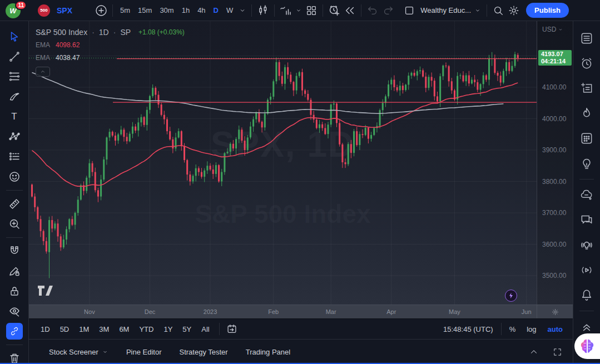 This screenshot has width=600, height=364. What do you see at coordinates (14, 224) in the screenshot?
I see `zoom-in-tool-icon` at bounding box center [14, 224].